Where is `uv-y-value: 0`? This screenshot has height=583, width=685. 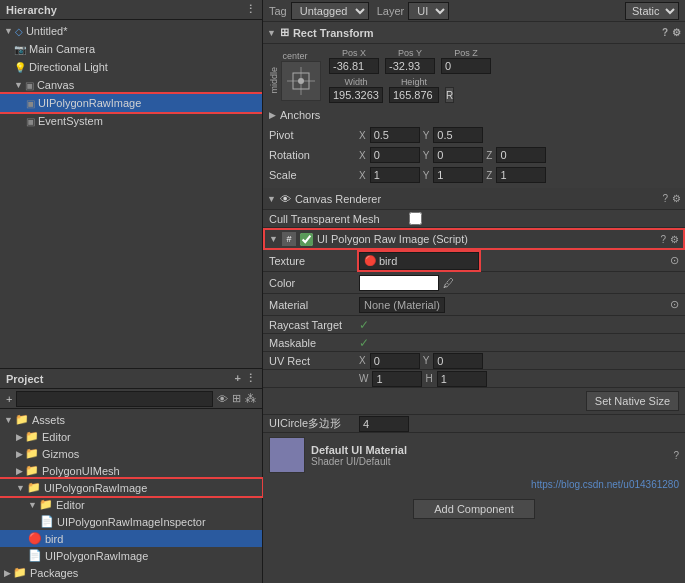
uv-y-value: 0 is located at coordinates (458, 361).